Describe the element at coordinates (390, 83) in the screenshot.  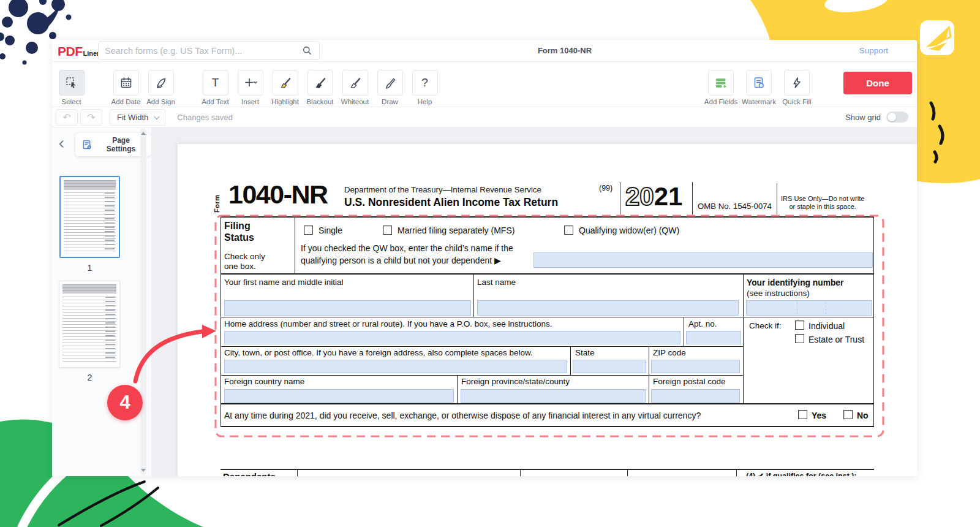
I see `pen-icon` at that location.